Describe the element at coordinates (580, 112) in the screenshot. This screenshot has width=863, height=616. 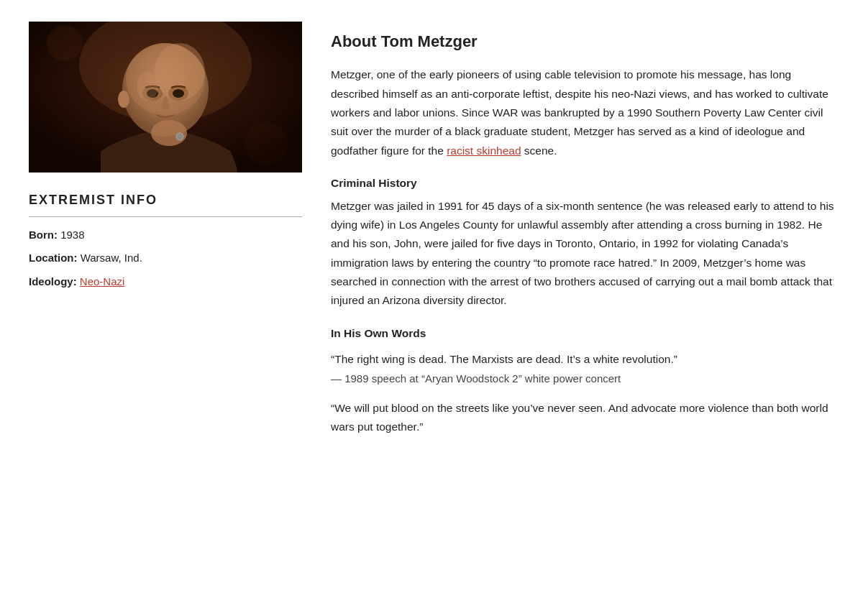
I see `about-text-before-link: Metzger, one of the early pioneers of us…` at that location.